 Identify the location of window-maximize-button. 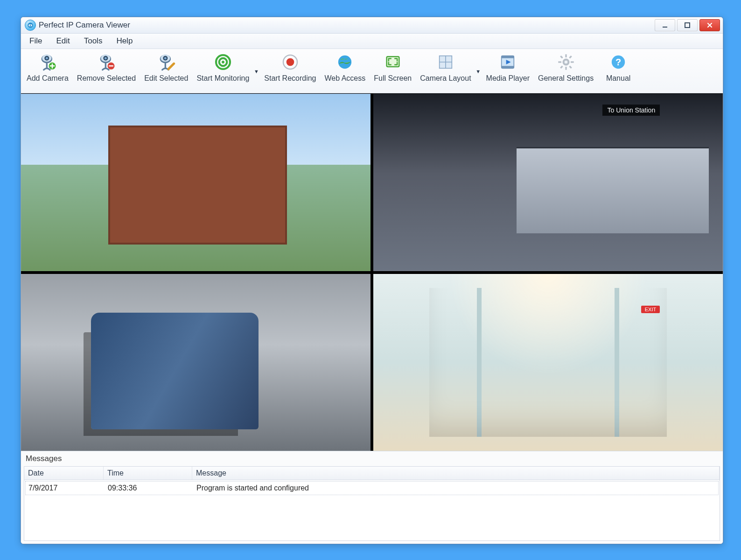
(687, 25).